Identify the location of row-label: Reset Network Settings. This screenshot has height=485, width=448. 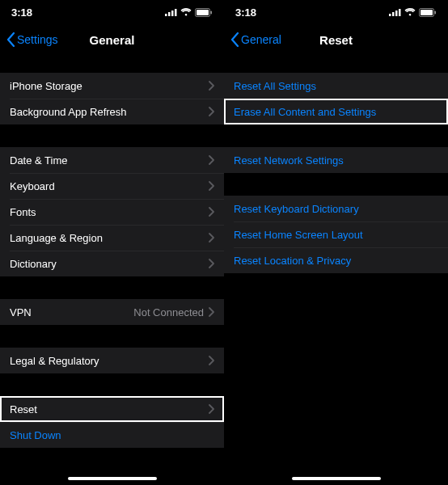
(336, 160).